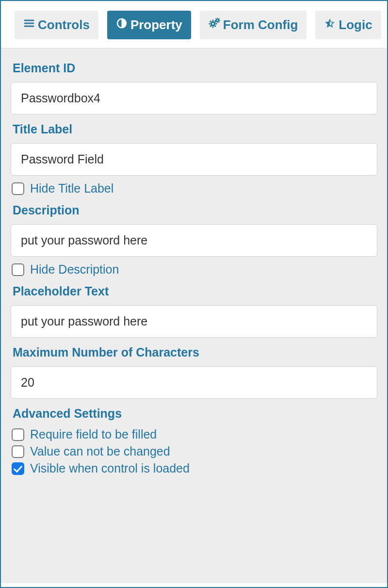 This screenshot has height=588, width=388. I want to click on hide-description-checkbox, so click(18, 270).